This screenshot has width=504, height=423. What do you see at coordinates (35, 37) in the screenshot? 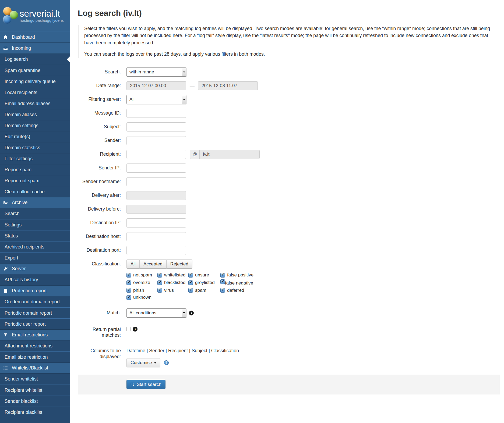
I see `sidebar-item-dashboard: Dashboard` at bounding box center [35, 37].